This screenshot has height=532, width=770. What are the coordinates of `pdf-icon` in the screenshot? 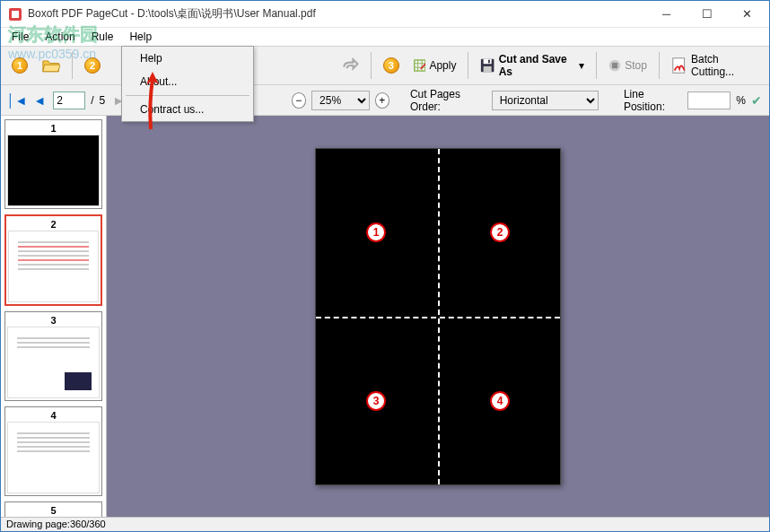 It's located at (679, 65).